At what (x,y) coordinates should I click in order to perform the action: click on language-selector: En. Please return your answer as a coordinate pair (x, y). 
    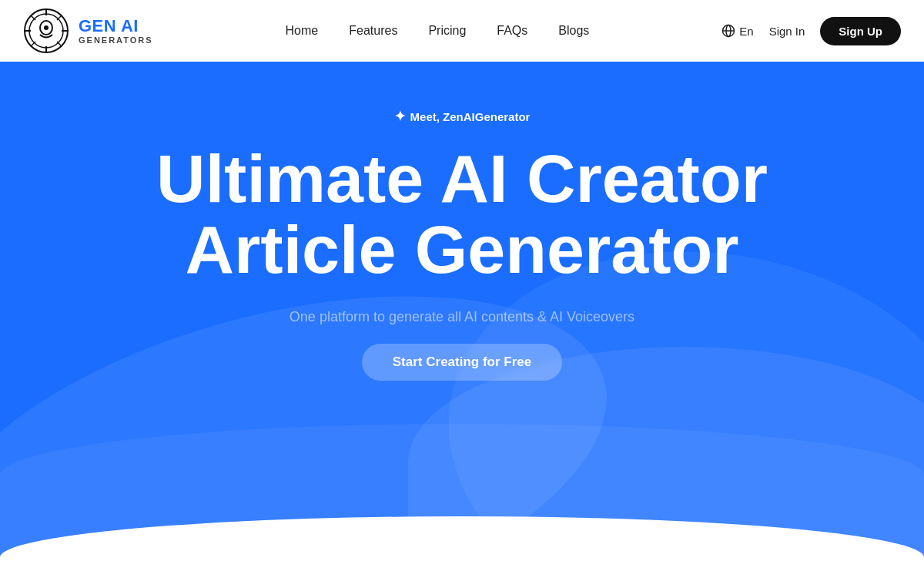
    Looking at the image, I should click on (738, 31).